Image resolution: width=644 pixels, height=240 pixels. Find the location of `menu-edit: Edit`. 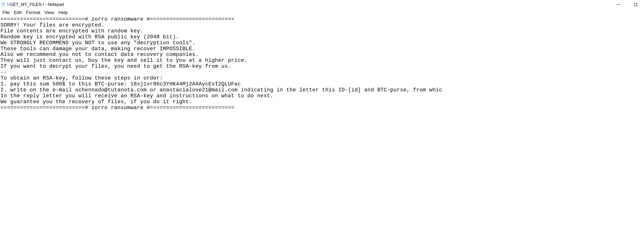

menu-edit: Edit is located at coordinates (18, 12).